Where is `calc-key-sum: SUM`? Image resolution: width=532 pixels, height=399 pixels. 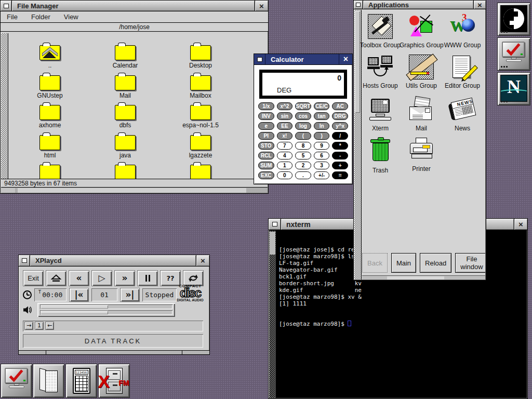
calc-key-sum: SUM is located at coordinates (266, 165).